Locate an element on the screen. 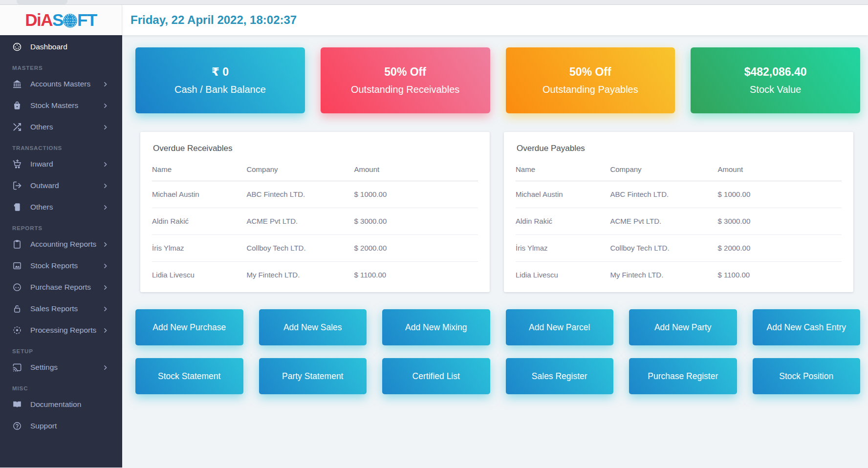  book-open-icon is located at coordinates (17, 404).